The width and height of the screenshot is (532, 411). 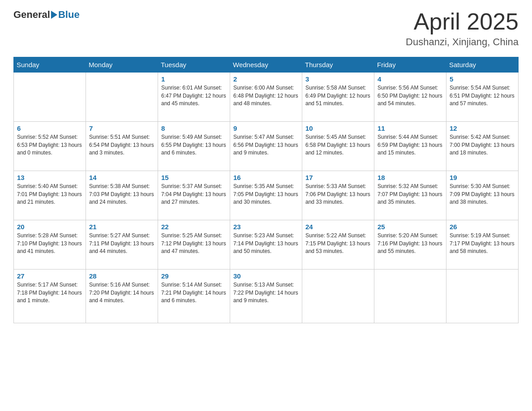 I want to click on logo: General Blue, so click(x=47, y=15).